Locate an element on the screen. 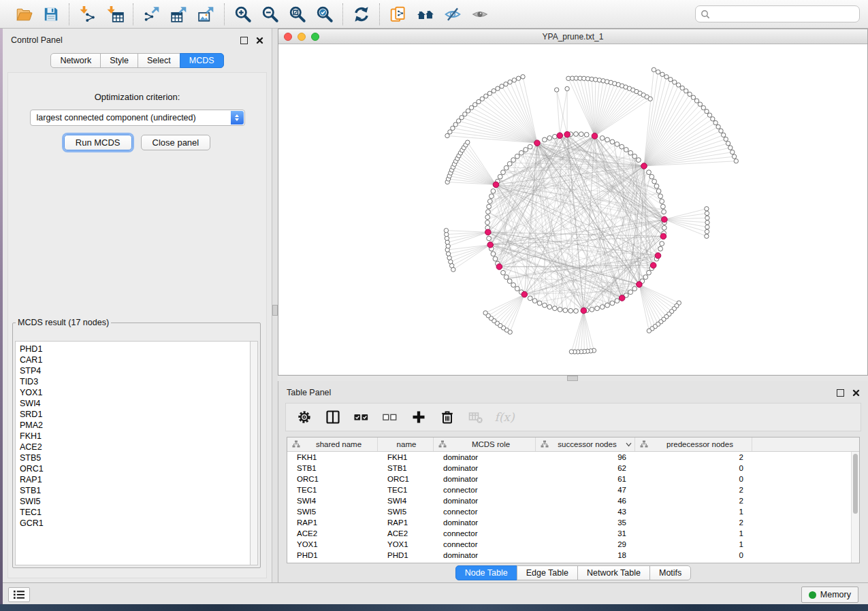 The width and height of the screenshot is (868, 611). optimization-criterion-label: Optimization criterion: is located at coordinates (138, 97).